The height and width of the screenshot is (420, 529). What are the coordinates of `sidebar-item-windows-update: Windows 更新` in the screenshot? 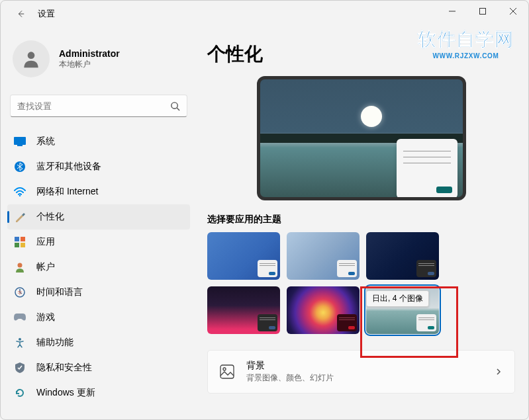 It's located at (99, 393).